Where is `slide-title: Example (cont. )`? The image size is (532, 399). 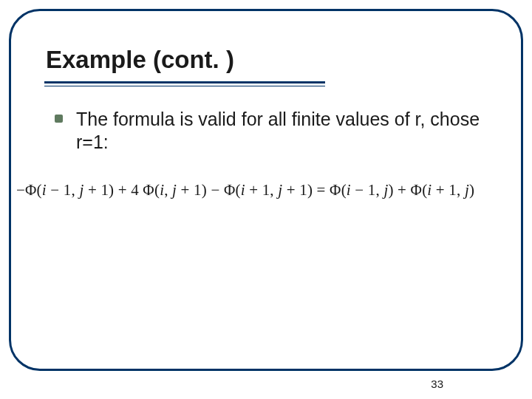 slide-title: Example (cont. ) is located at coordinates (140, 60).